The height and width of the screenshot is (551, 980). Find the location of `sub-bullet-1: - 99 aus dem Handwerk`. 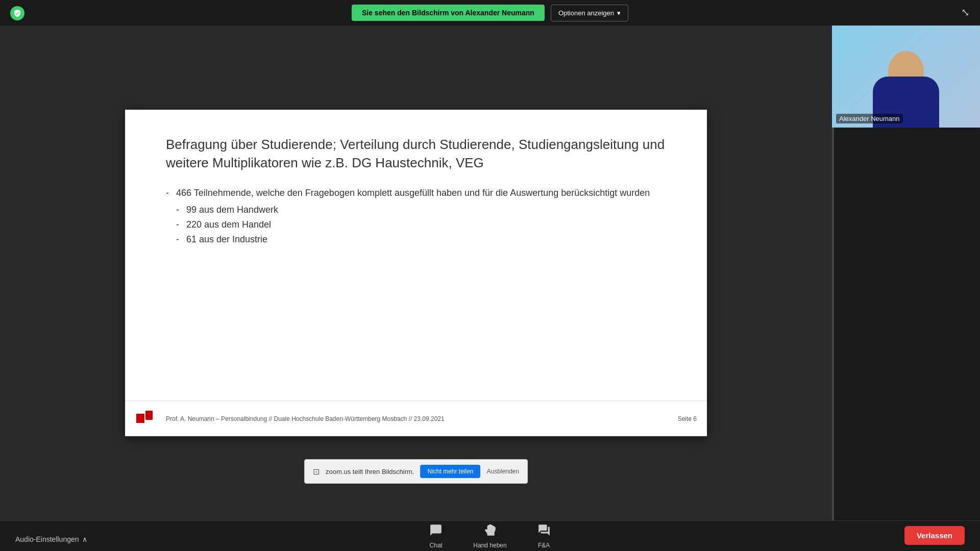

sub-bullet-1: - 99 aus dem Handwerk is located at coordinates (421, 210).